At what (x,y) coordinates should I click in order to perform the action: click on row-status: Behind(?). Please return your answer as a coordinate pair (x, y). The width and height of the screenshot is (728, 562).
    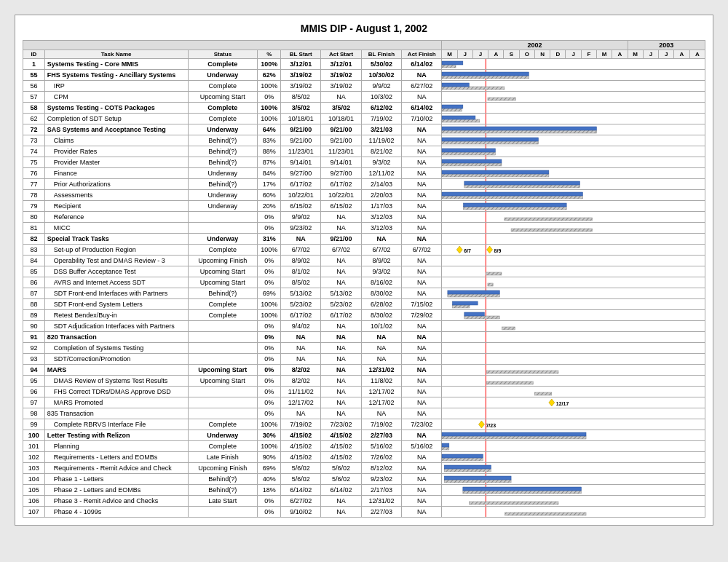
    Looking at the image, I should click on (223, 479).